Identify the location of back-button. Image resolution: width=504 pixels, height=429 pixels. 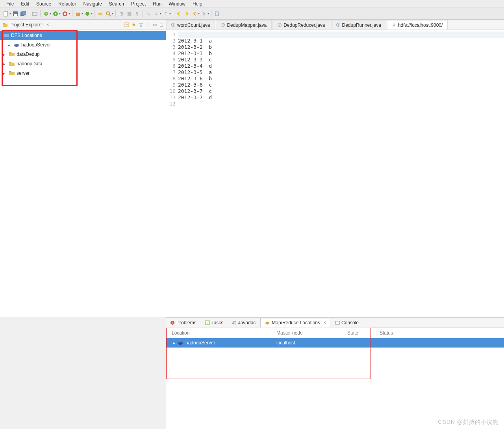
(179, 14).